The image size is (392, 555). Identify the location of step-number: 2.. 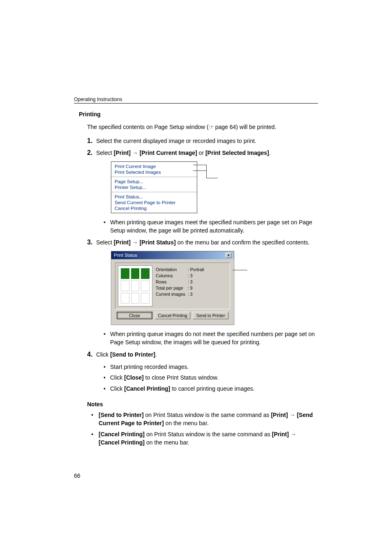
(91, 153).